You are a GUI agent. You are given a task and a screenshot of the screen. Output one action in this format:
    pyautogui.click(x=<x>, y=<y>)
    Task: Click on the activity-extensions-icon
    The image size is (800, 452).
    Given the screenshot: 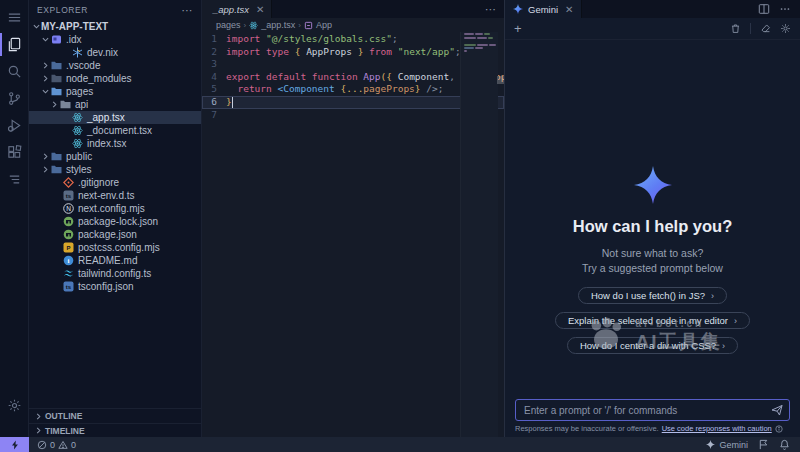 What is the action you would take?
    pyautogui.click(x=14, y=152)
    